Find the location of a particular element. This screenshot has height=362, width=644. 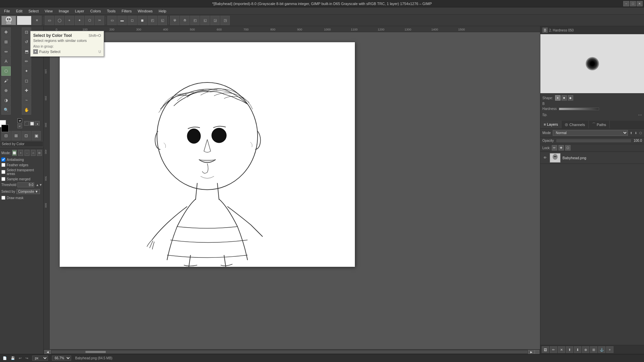

toolbar-free-select: ⌖ is located at coordinates (69, 20).